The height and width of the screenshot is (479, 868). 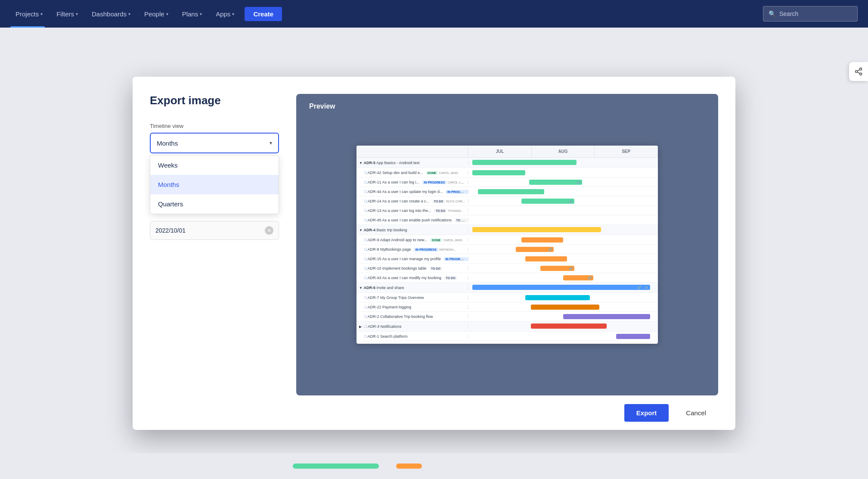 I want to click on date-field: 2022/10/01 ✕, so click(x=214, y=230).